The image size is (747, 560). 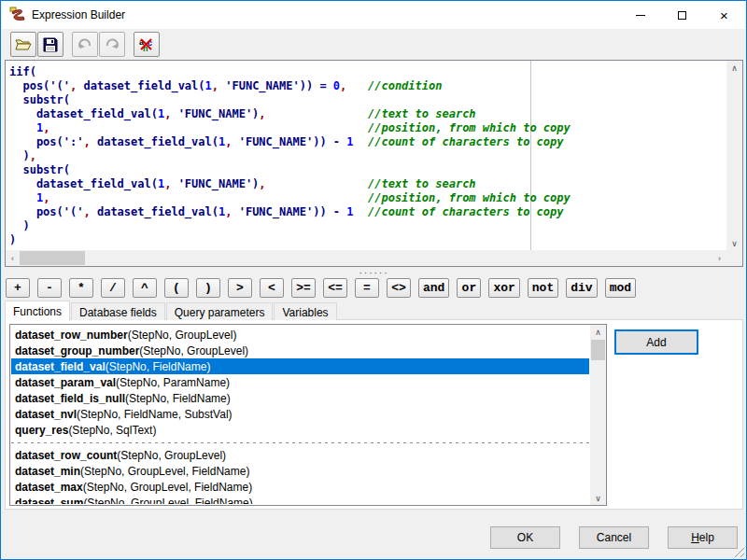 I want to click on operator-button-/: /, so click(x=113, y=287).